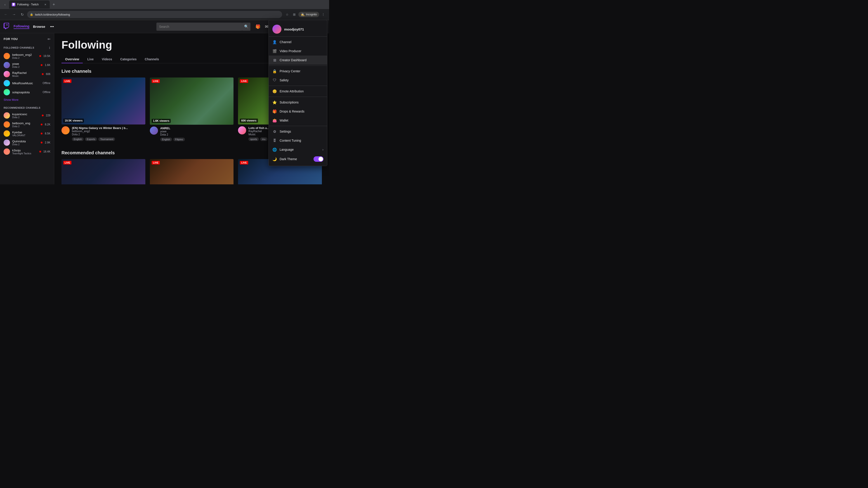 This screenshot has height=488, width=868. I want to click on stream-tag-music: mu, so click(264, 139).